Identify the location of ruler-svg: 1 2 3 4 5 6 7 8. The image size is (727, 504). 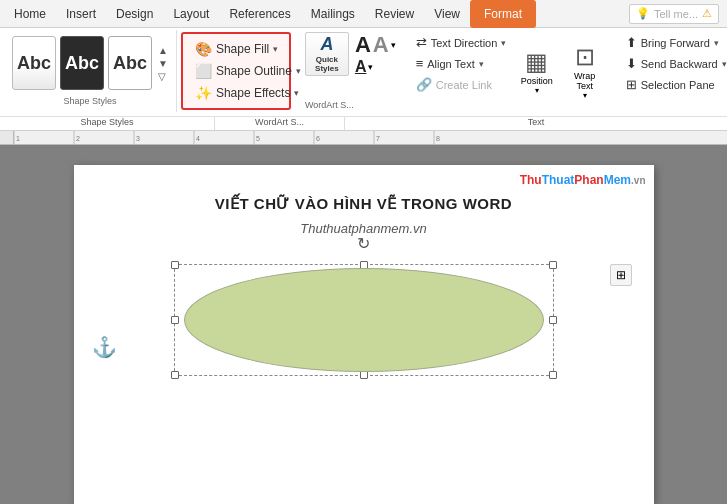
(370, 138).